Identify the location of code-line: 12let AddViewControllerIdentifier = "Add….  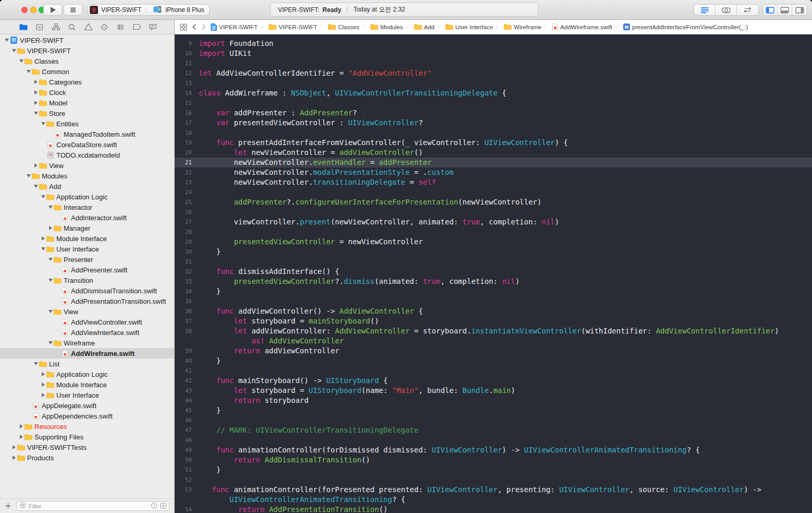
(493, 73).